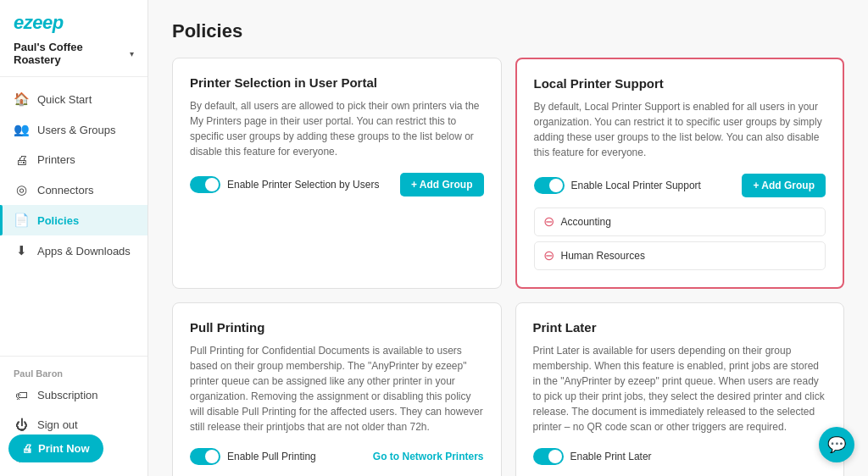  Describe the element at coordinates (680, 130) in the screenshot. I see `card-description: By default, Local Printer Support is ena…` at that location.